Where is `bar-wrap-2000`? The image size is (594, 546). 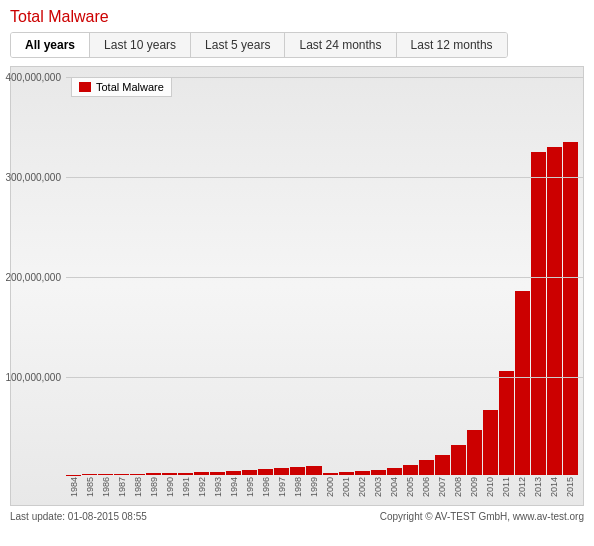
bar-wrap-2000 is located at coordinates (330, 276).